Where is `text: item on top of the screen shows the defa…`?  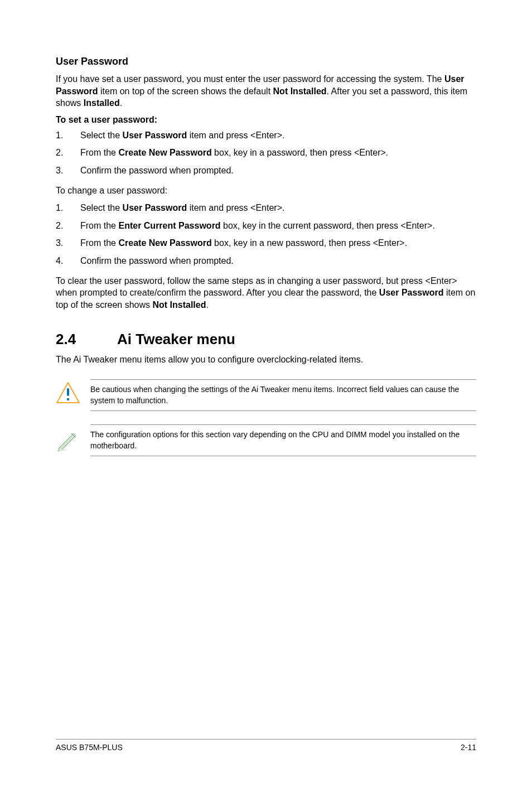
text: item on top of the screen shows the defa… is located at coordinates (186, 91).